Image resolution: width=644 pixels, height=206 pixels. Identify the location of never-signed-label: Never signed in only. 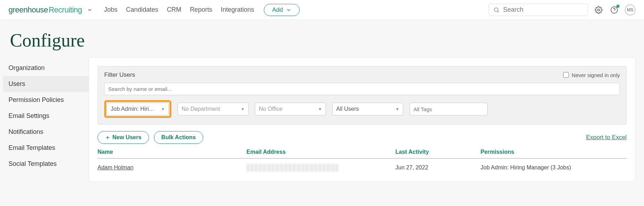
(596, 75).